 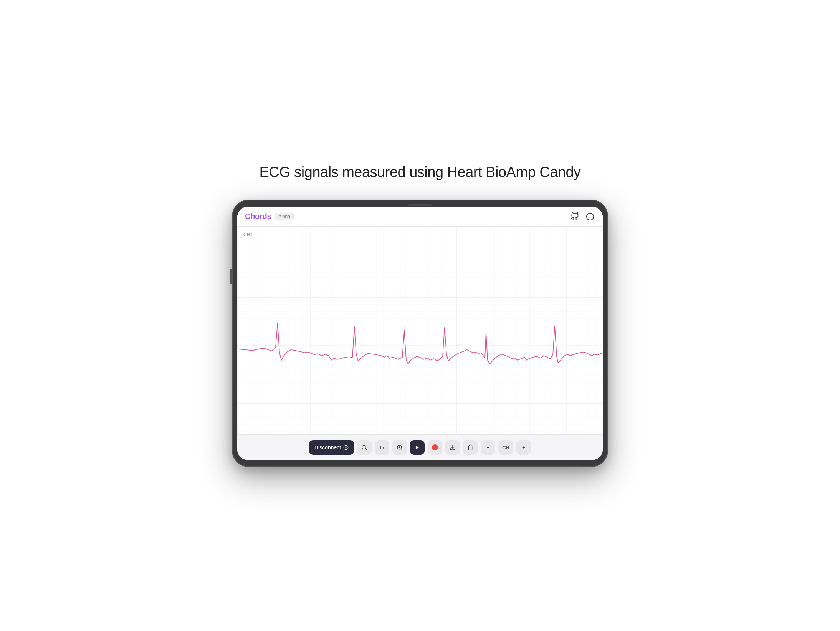 What do you see at coordinates (470, 447) in the screenshot?
I see `delete-button` at bounding box center [470, 447].